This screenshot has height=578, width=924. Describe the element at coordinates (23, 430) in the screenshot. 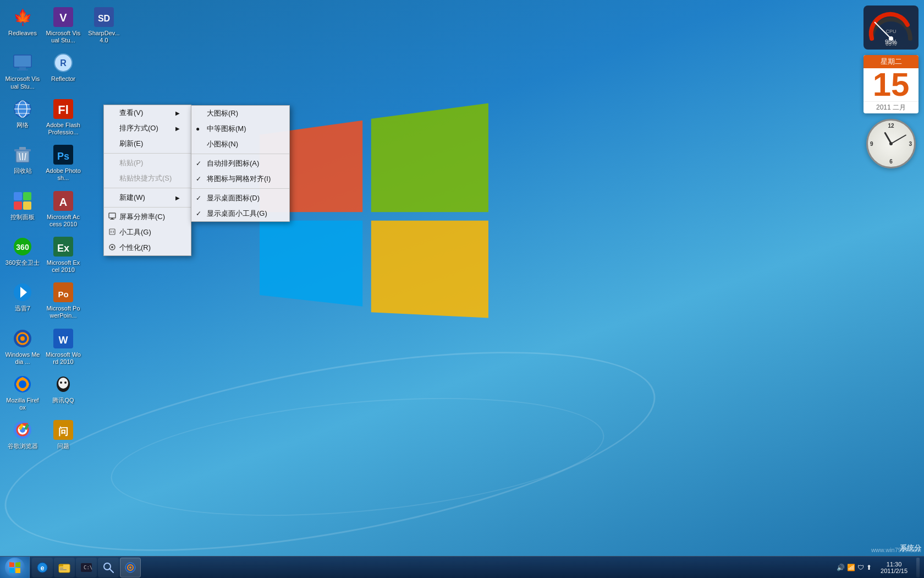

I see `chrome-icon` at that location.